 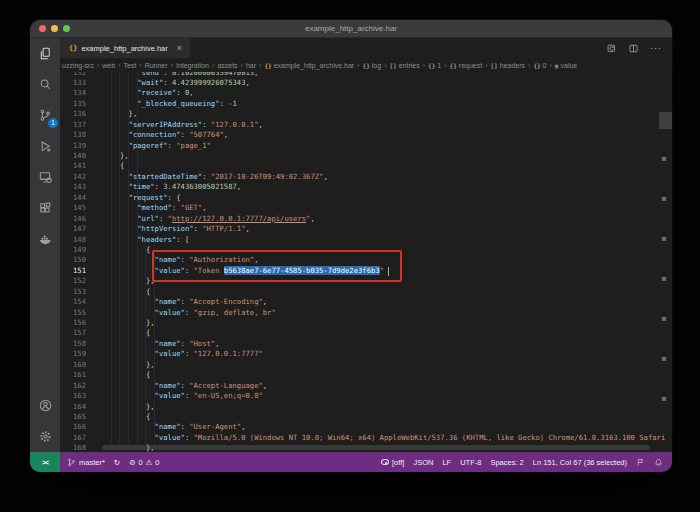 I want to click on line-number: 141, so click(x=77, y=166).